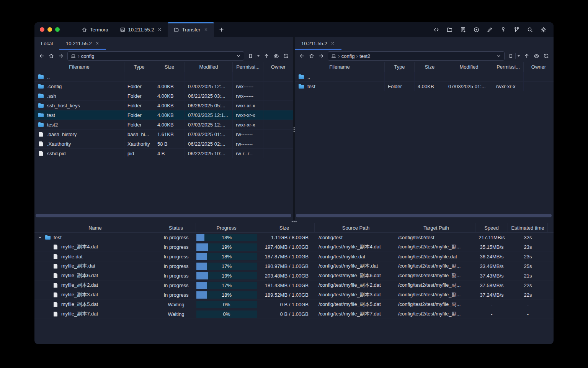 This screenshot has height=368, width=588. Describe the element at coordinates (294, 257) in the screenshot. I see `transfer-row: myfile.dat In progress 18% 187.87MB / 1.…` at that location.